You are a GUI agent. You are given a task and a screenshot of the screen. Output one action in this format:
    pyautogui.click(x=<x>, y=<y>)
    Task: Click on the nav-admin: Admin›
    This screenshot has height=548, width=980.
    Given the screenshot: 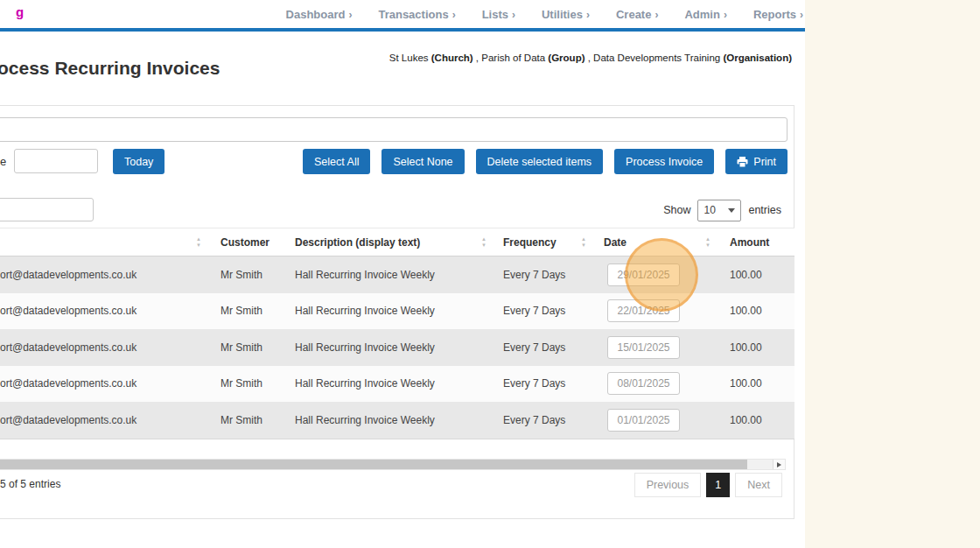 What is the action you would take?
    pyautogui.click(x=705, y=14)
    